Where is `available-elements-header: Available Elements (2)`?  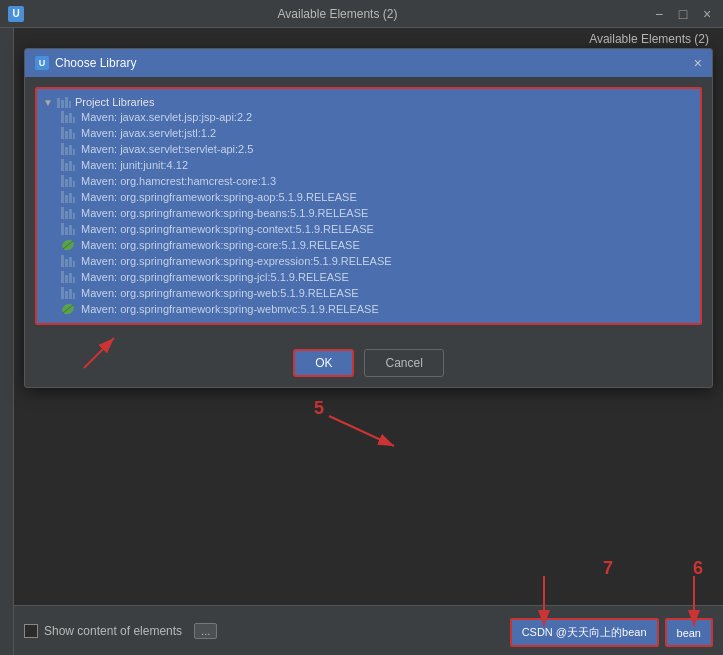 available-elements-header: Available Elements (2) is located at coordinates (649, 39).